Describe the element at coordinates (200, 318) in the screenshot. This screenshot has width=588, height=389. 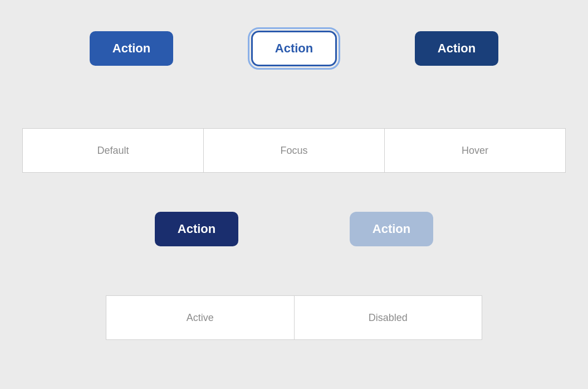
I see `label-active: Active` at that location.